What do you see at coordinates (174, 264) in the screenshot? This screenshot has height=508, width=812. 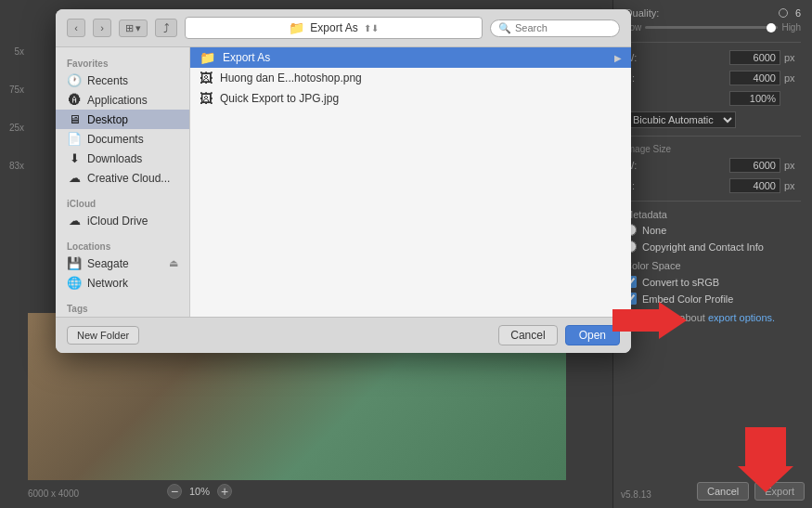 I see `eject-icon: ⏏` at bounding box center [174, 264].